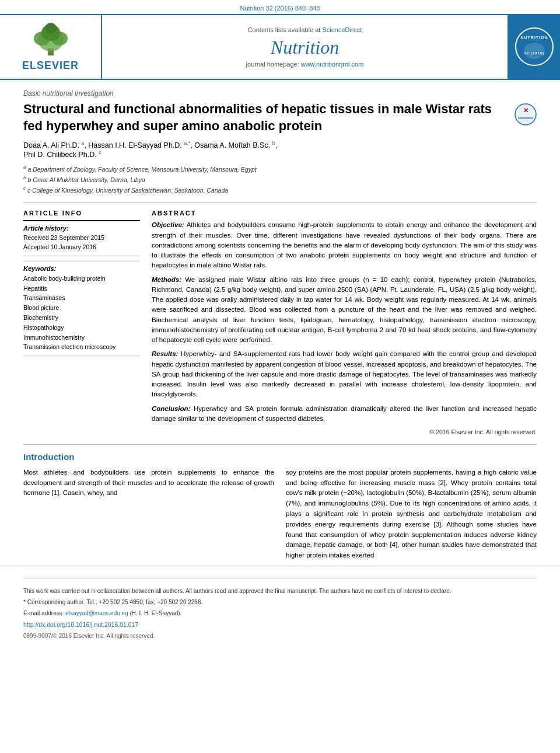  I want to click on keyword-hepatitis: Hepatitis, so click(82, 288).